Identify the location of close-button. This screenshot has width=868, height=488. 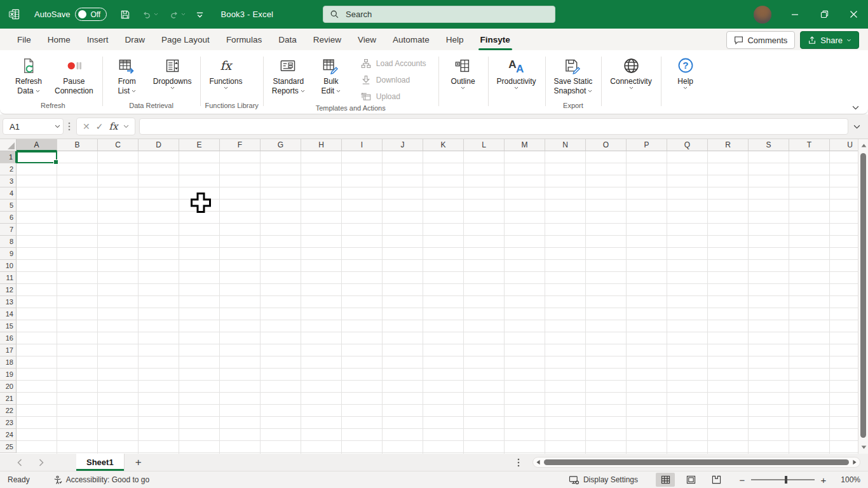
(853, 14).